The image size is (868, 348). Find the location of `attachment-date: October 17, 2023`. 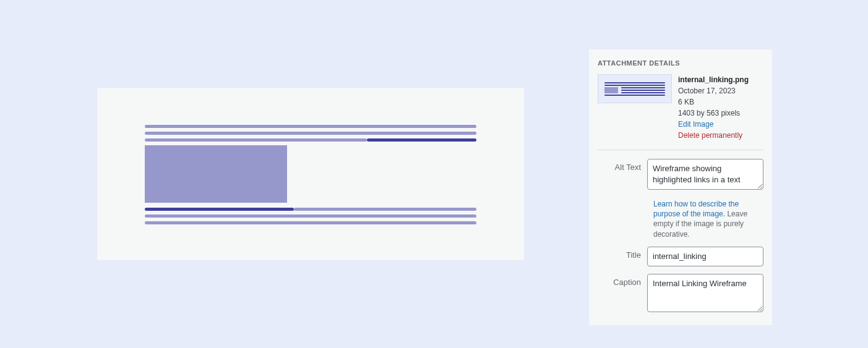

attachment-date: October 17, 2023 is located at coordinates (721, 91).